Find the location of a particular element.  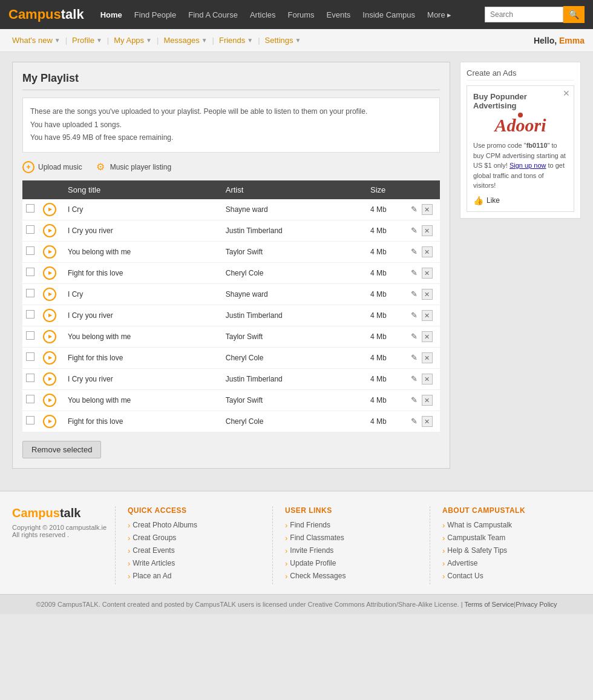

privacy-link: Privacy Policy is located at coordinates (536, 604).